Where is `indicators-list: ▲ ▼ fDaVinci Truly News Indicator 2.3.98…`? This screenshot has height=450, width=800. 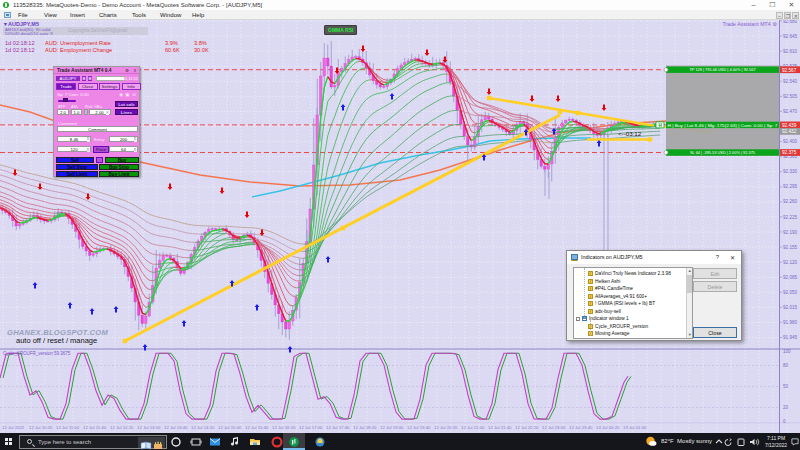 indicators-list: ▲ ▼ fDaVinci Truly News Indicator 2.3.98… is located at coordinates (633, 303).